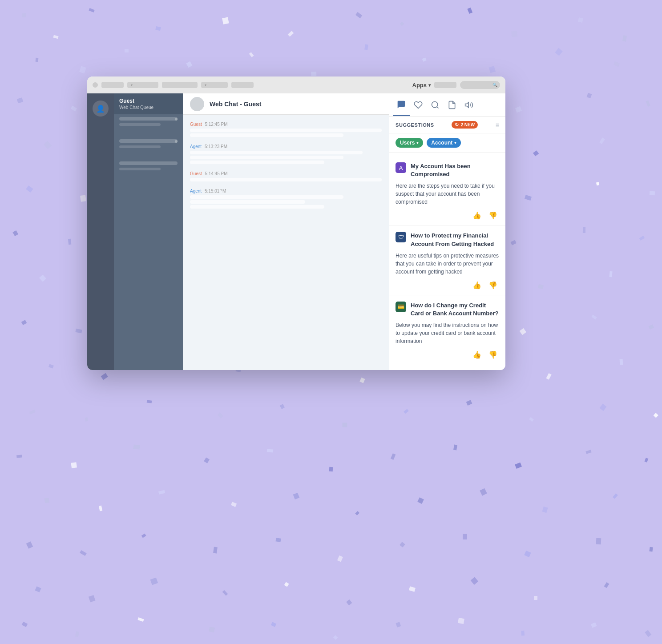  What do you see at coordinates (422, 85) in the screenshot?
I see `apps-button: Apps` at bounding box center [422, 85].